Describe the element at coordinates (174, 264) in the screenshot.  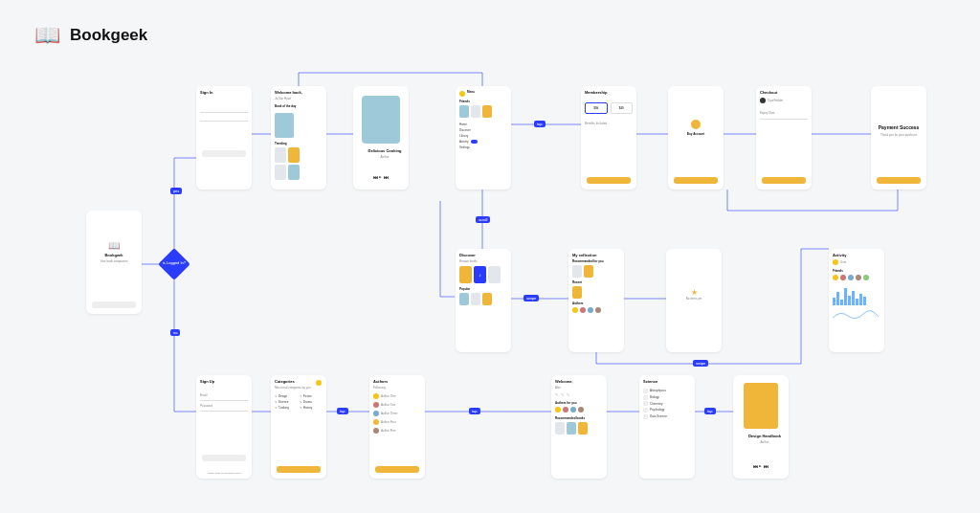
I see `decision-logged-in` at that location.